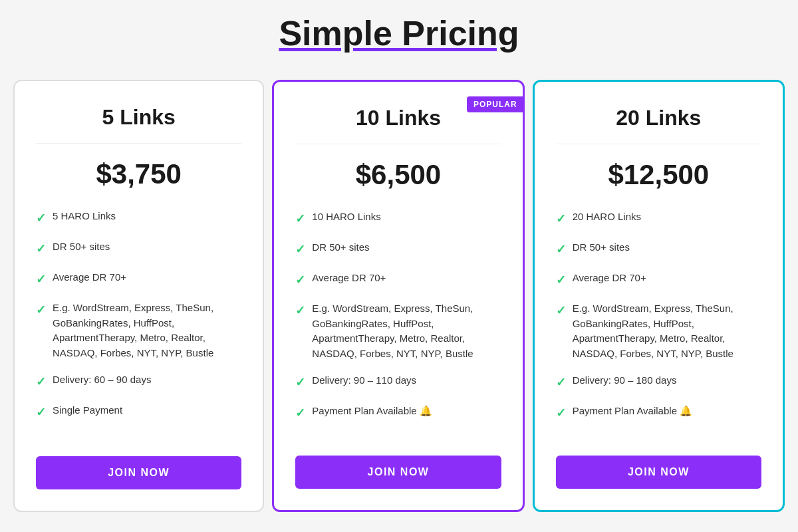 The image size is (798, 532). I want to click on plan-price: $6,500, so click(398, 175).